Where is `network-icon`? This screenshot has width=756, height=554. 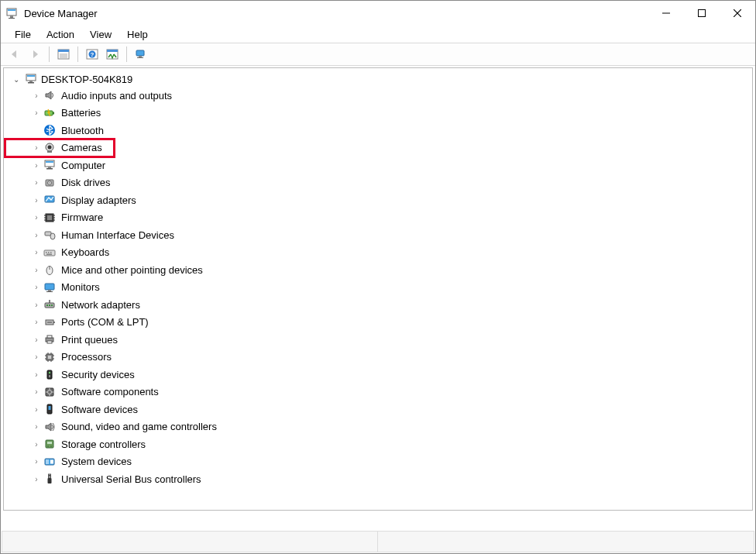 network-icon is located at coordinates (50, 305).